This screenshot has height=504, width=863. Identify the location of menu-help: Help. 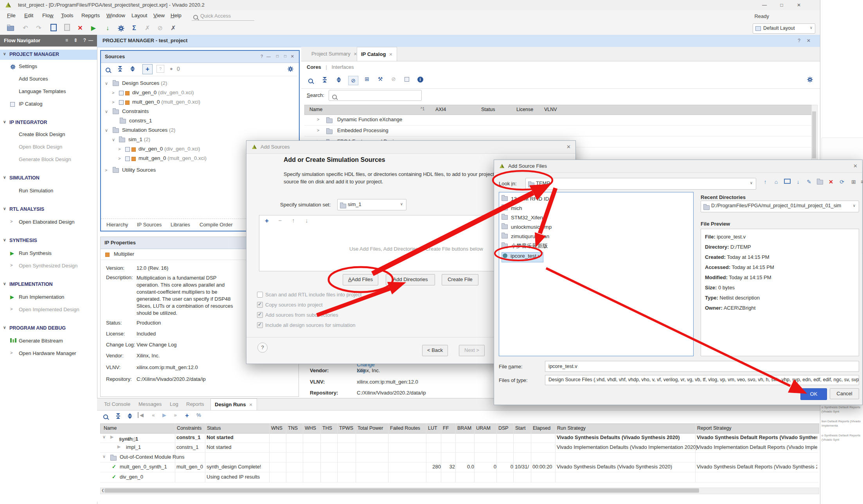
(176, 16).